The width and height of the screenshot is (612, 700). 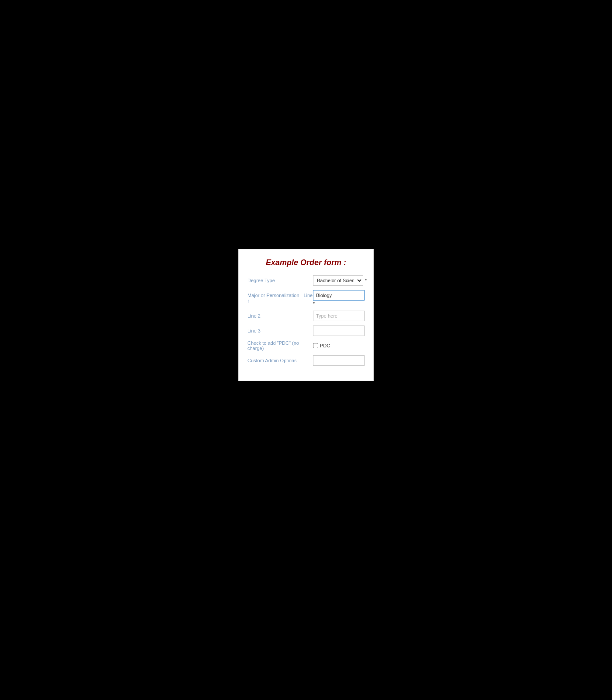 I want to click on line2-row: Line 2, so click(x=306, y=316).